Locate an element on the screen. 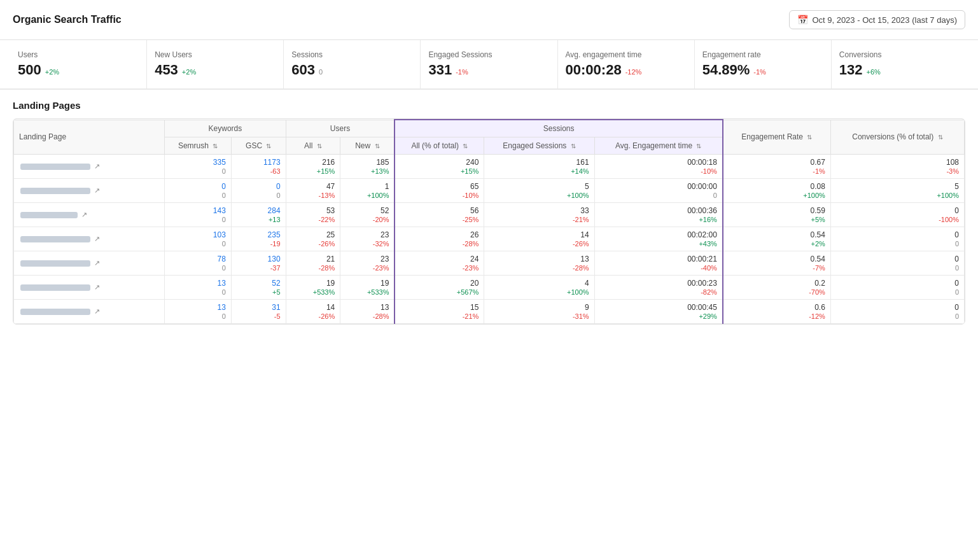  engagement-rate-cell: 0.54 -7% is located at coordinates (777, 263).